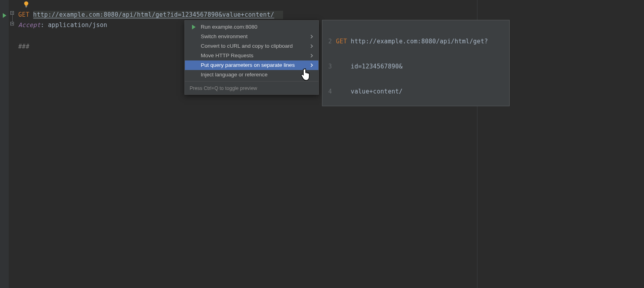  I want to click on menu-item-label: Put query parameters on separate lines, so click(248, 65).